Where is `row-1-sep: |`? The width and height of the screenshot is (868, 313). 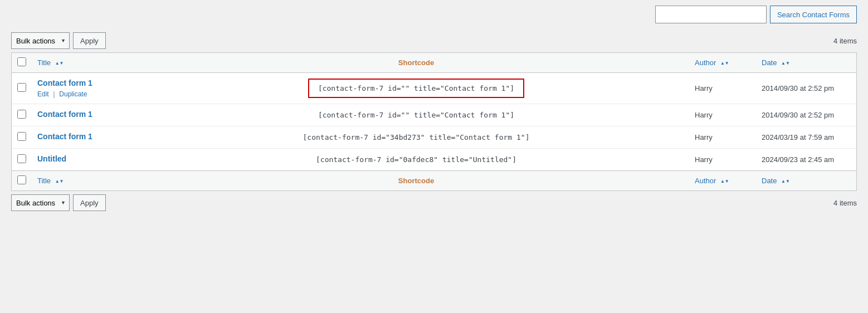
row-1-sep: | is located at coordinates (53, 94).